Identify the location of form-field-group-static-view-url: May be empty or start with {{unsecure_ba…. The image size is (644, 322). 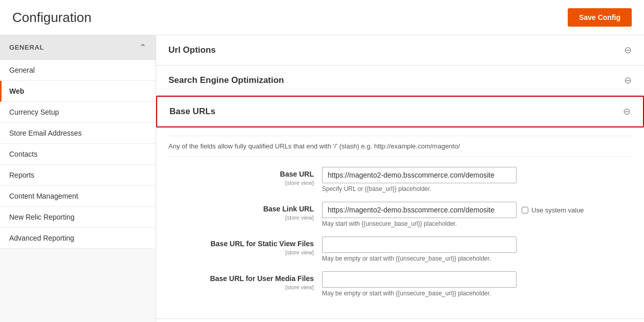
(477, 249).